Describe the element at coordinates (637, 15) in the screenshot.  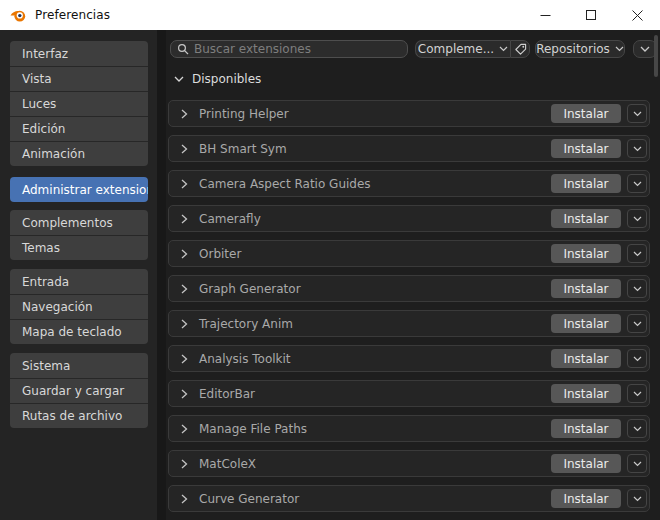
I see `close-button` at that location.